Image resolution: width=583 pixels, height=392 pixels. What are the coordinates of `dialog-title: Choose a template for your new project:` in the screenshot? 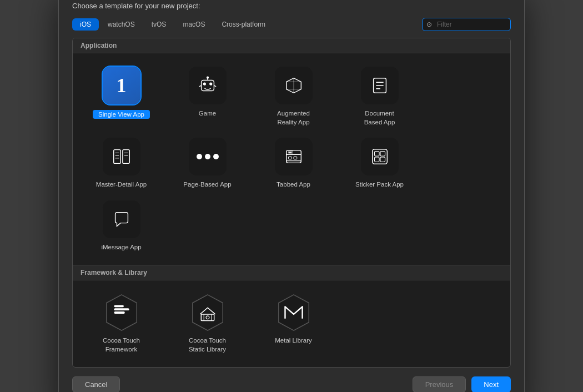 It's located at (292, 6).